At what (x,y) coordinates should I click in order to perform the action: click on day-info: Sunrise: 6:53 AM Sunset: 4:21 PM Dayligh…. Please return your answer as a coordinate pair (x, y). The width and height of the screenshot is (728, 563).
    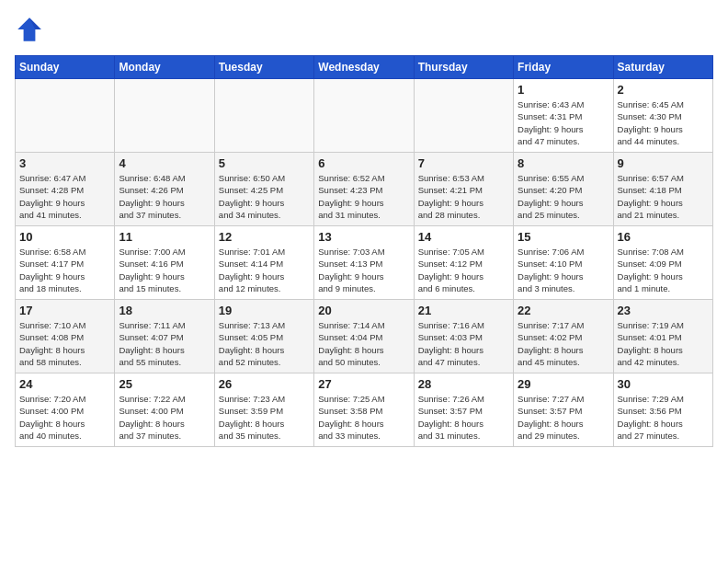
    Looking at the image, I should click on (463, 197).